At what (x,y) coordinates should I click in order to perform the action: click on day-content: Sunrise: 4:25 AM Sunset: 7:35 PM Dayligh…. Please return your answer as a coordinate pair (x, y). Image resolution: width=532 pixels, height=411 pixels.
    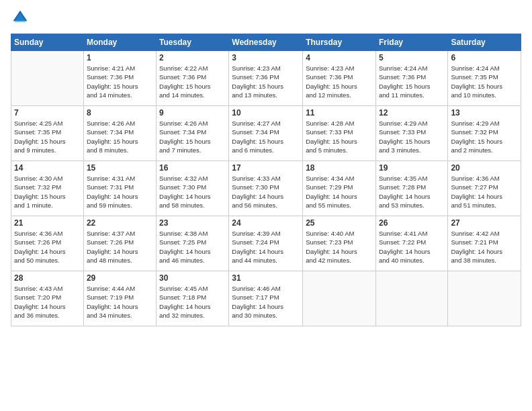
    Looking at the image, I should click on (47, 137).